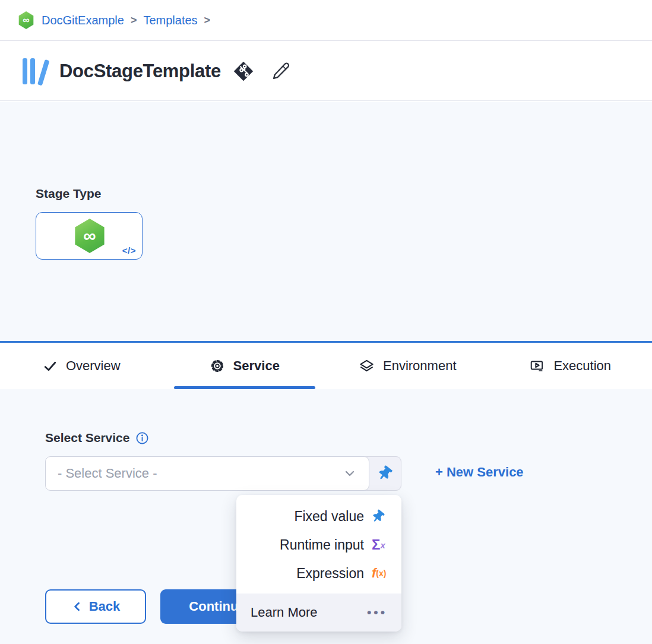 The height and width of the screenshot is (644, 652). What do you see at coordinates (217, 366) in the screenshot?
I see `gear-icon` at bounding box center [217, 366].